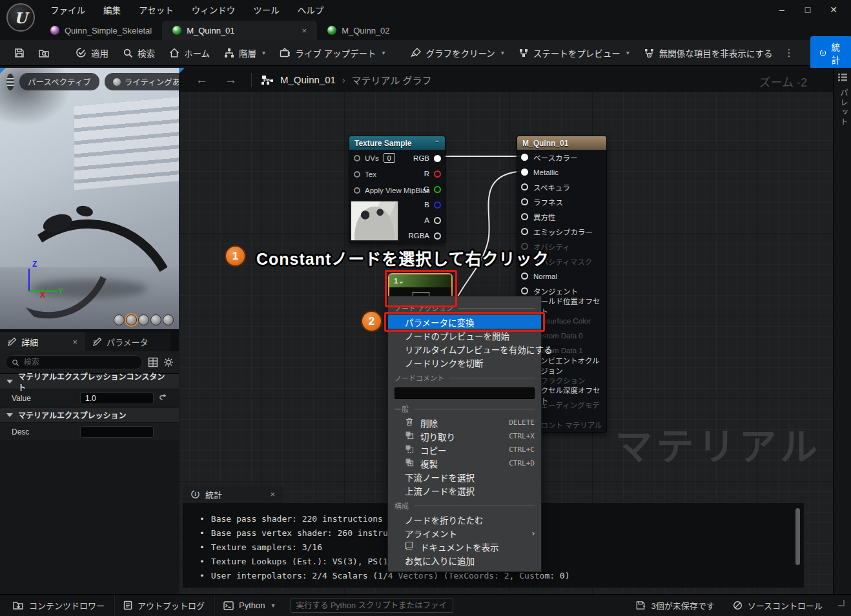 This screenshot has height=616, width=851. Describe the element at coordinates (465, 560) in the screenshot. I see `menu-item-add-to-favorites: お気に入りに追加` at that location.